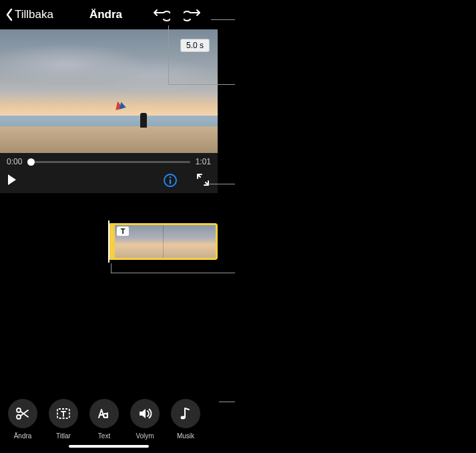 This screenshot has height=453, width=476. What do you see at coordinates (170, 180) in the screenshot?
I see `info-icon` at bounding box center [170, 180].